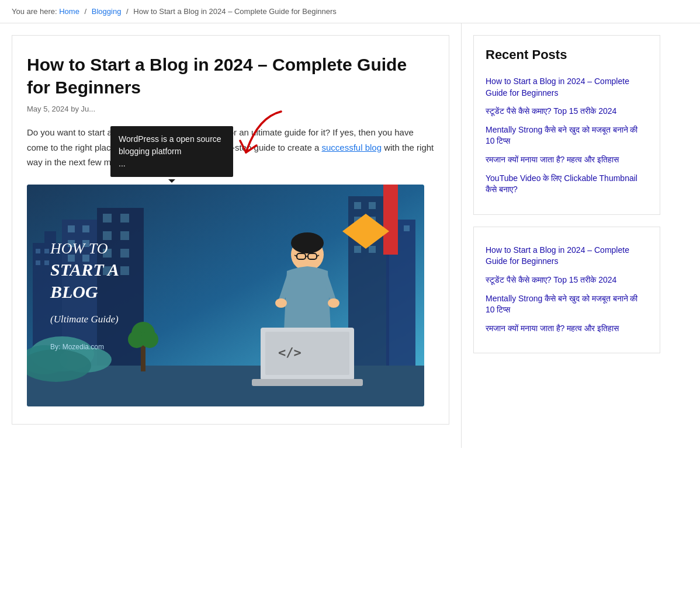 This screenshot has width=700, height=598. Describe the element at coordinates (552, 159) in the screenshot. I see `recent-post-link-4: रमजान क्यों मनाया जाता है? महत्व और इतिह…` at that location.